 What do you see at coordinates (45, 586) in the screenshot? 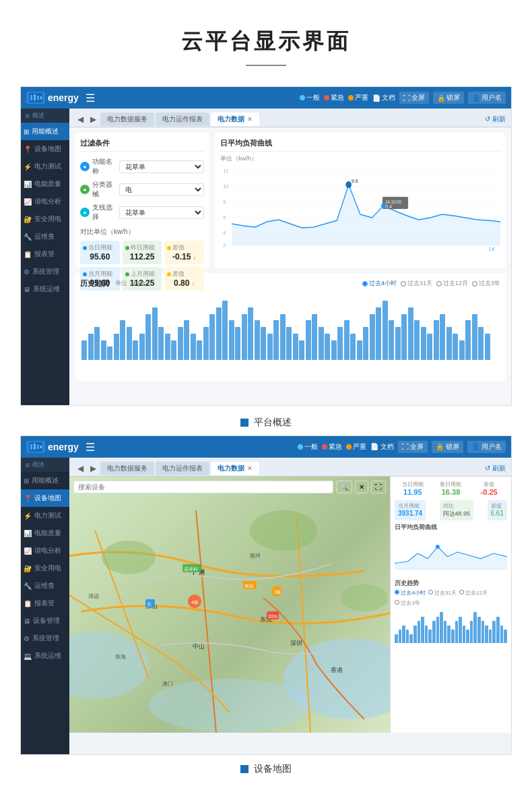
I see `sidebar2-item-ops: 🔧 运维查` at bounding box center [45, 586].